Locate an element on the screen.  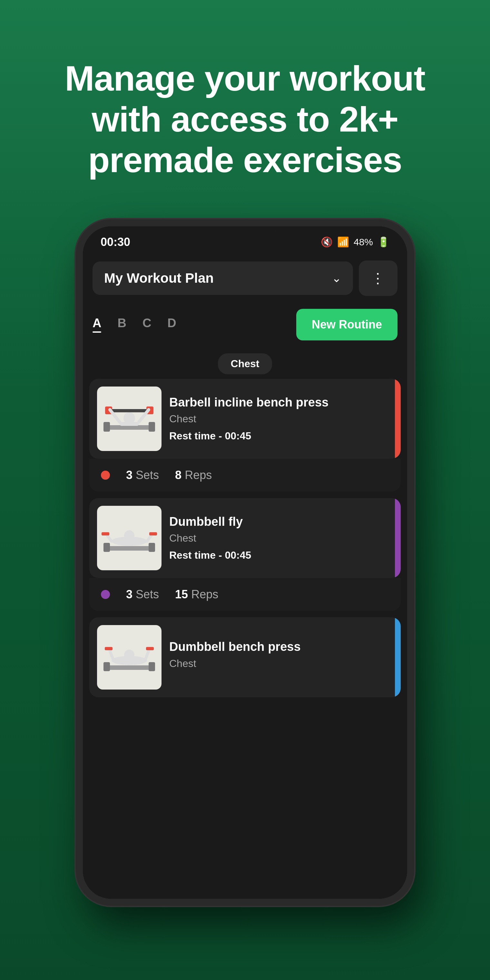
mute-icon: 🔇 is located at coordinates (326, 242).